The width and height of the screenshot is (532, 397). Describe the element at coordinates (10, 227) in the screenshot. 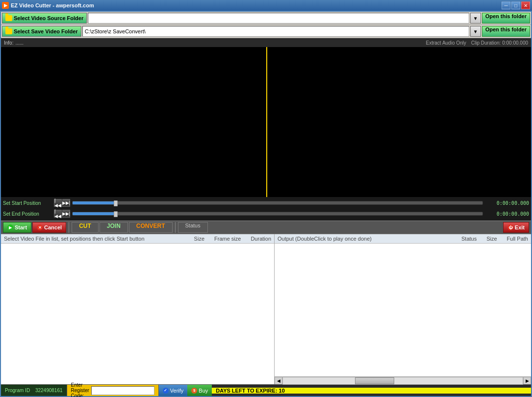

I see `start-play-icon: ▶` at that location.